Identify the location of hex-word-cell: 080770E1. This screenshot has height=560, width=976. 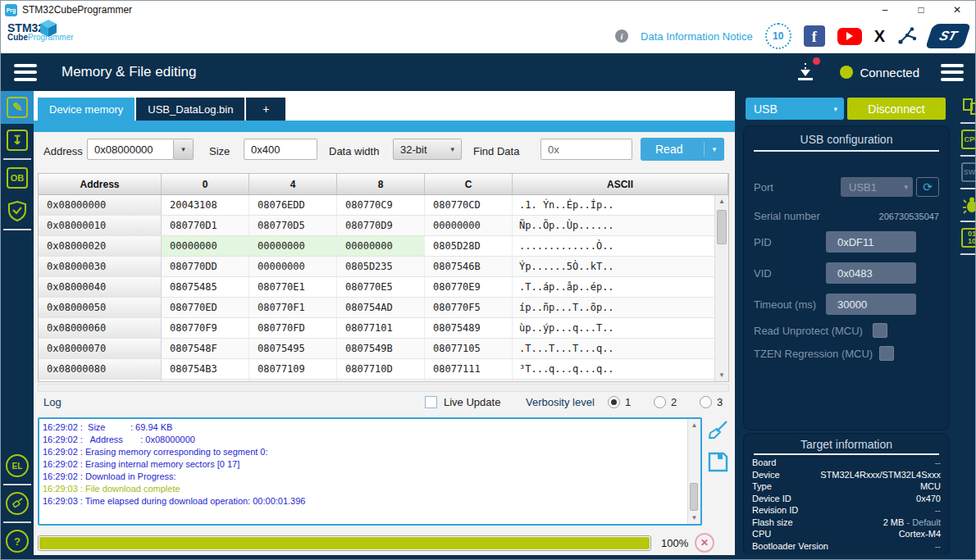
(294, 287).